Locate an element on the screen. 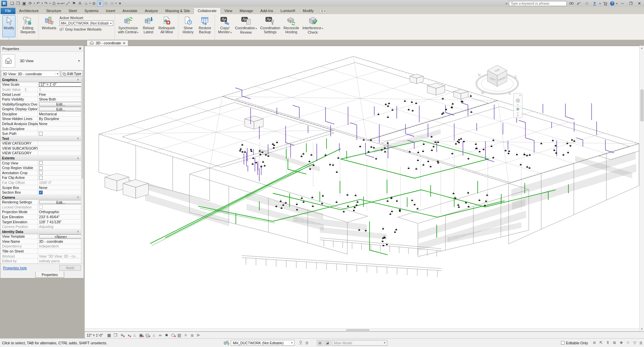 This screenshot has height=347, width=644. highlight-displacement-sets-icon: ⧈ is located at coordinates (192, 335).